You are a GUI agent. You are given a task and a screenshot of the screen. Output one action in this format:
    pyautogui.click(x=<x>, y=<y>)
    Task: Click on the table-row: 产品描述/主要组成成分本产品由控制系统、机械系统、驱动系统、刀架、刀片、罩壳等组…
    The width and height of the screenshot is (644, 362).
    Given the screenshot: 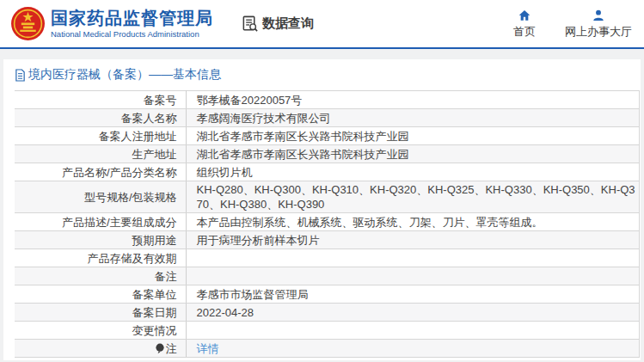 What is the action you would take?
    pyautogui.click(x=327, y=222)
    